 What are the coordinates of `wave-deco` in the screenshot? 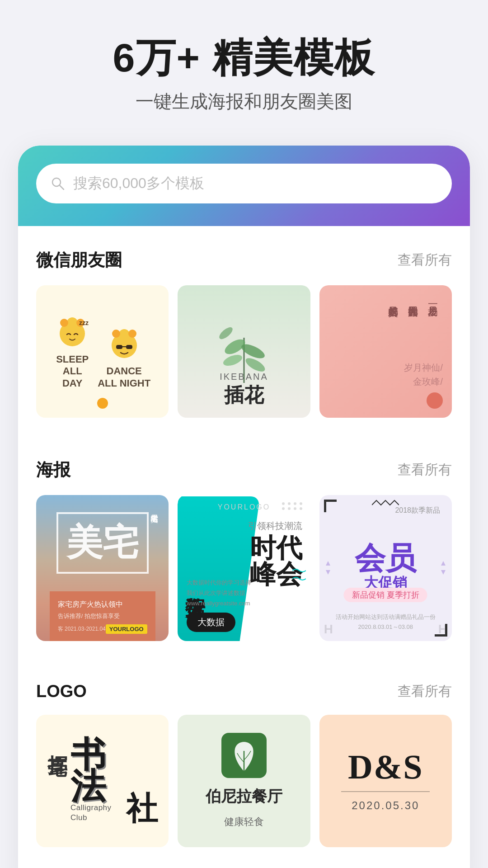 It's located at (299, 575).